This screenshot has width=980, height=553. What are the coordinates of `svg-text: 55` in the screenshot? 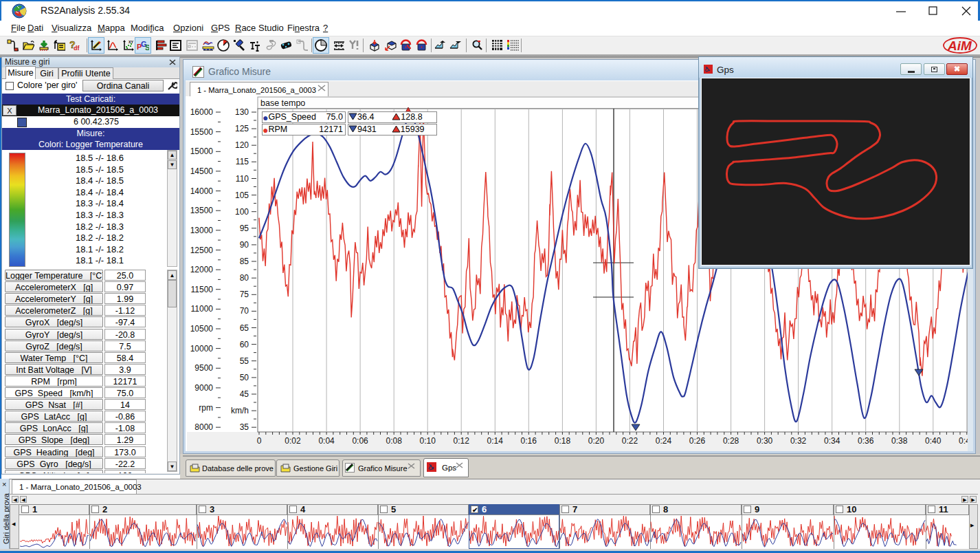 It's located at (245, 361).